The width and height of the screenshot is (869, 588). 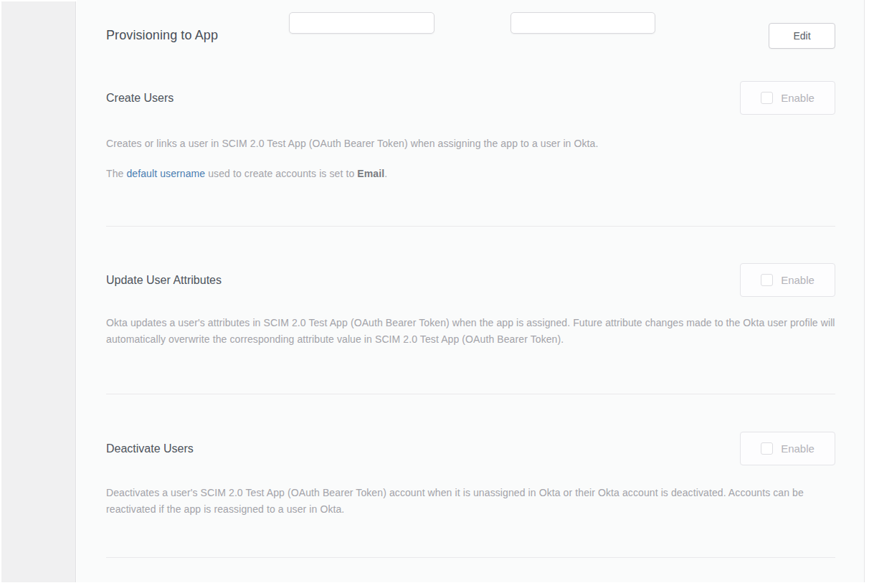 I want to click on left-sidebar, so click(x=39, y=292).